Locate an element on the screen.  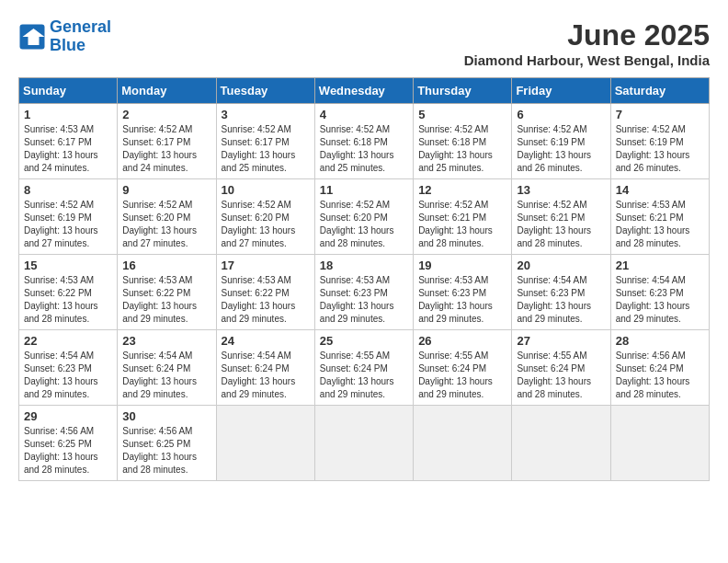
calendar-cell: 15Sunrise: 4:53 AMSunset: 6:22 PMDayligh… is located at coordinates (68, 293).